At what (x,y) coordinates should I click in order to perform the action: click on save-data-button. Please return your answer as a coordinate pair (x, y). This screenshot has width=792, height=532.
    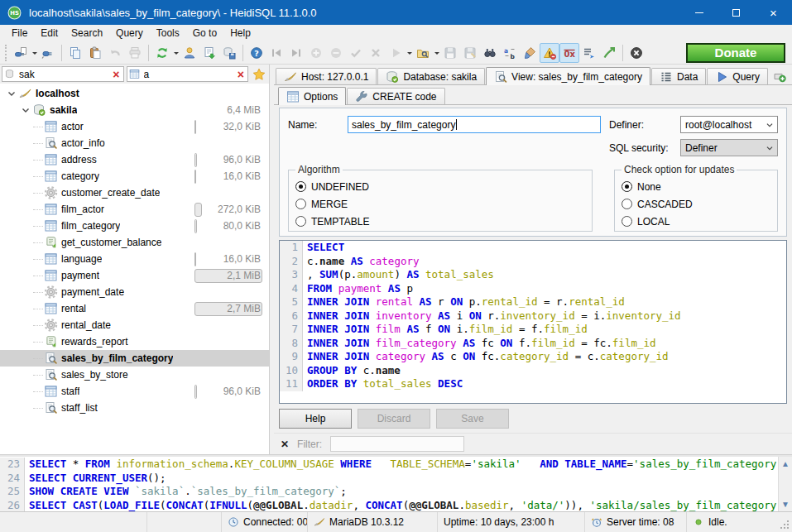
    Looking at the image, I should click on (229, 53).